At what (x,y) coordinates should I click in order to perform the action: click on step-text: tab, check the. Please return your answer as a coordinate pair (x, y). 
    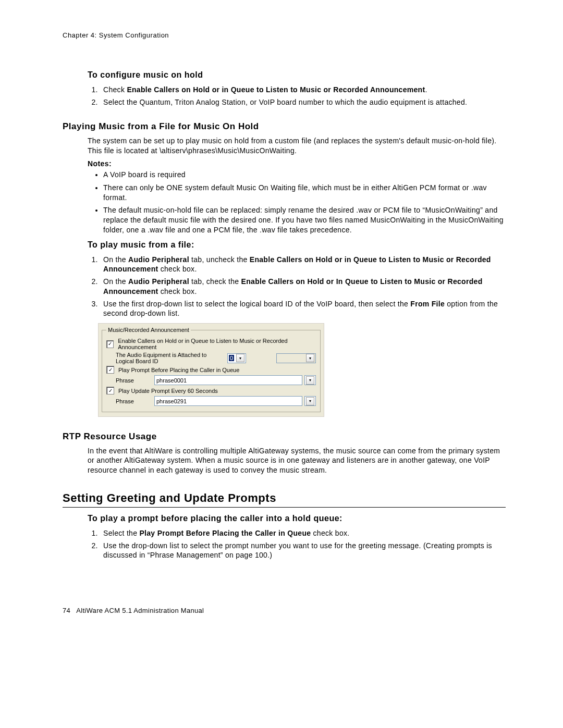
    Looking at the image, I should click on (215, 281).